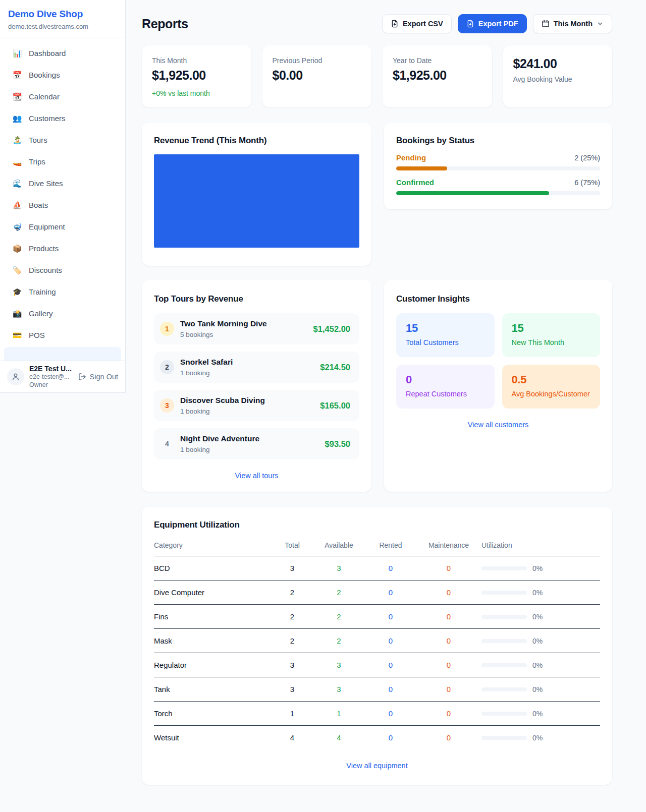 The image size is (646, 812). Describe the element at coordinates (63, 97) in the screenshot. I see `sidebar-item-calendar: 📆Calendar` at that location.